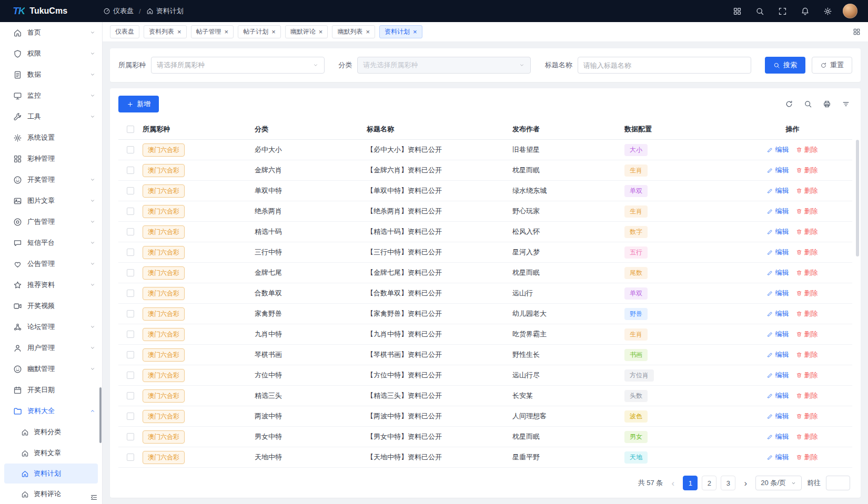 Image resolution: width=868 pixels, height=504 pixels. I want to click on refresh-icon, so click(789, 104).